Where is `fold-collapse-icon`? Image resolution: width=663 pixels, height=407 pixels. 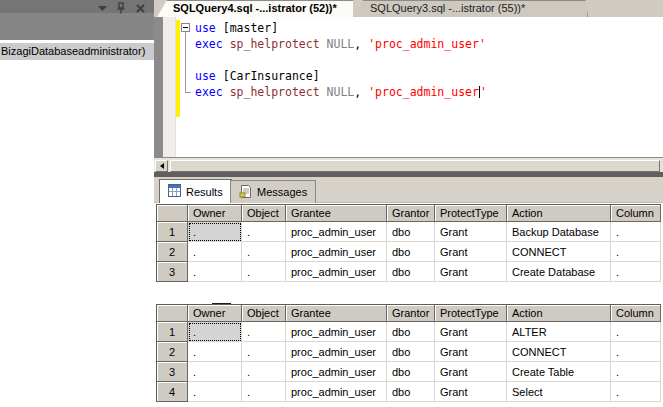
fold-collapse-icon is located at coordinates (186, 28).